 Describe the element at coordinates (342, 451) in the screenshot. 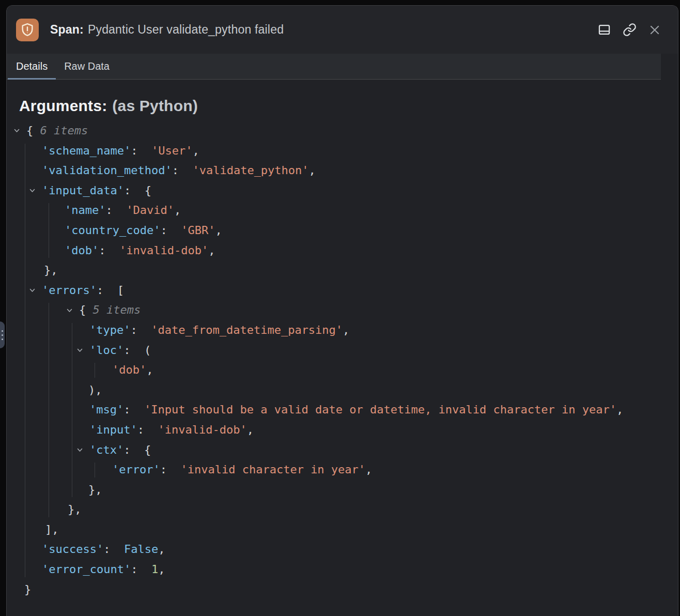

I see `tree-row: 'ctx': {` at that location.